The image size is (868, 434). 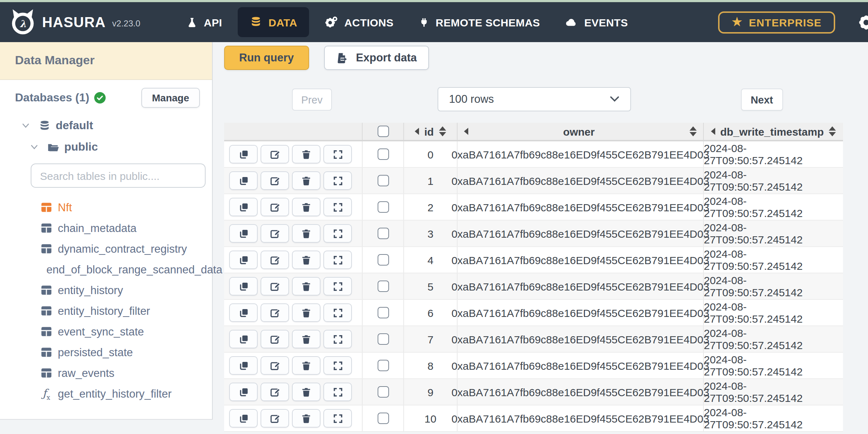 What do you see at coordinates (101, 332) in the screenshot?
I see `table-name: event_sync_state` at bounding box center [101, 332].